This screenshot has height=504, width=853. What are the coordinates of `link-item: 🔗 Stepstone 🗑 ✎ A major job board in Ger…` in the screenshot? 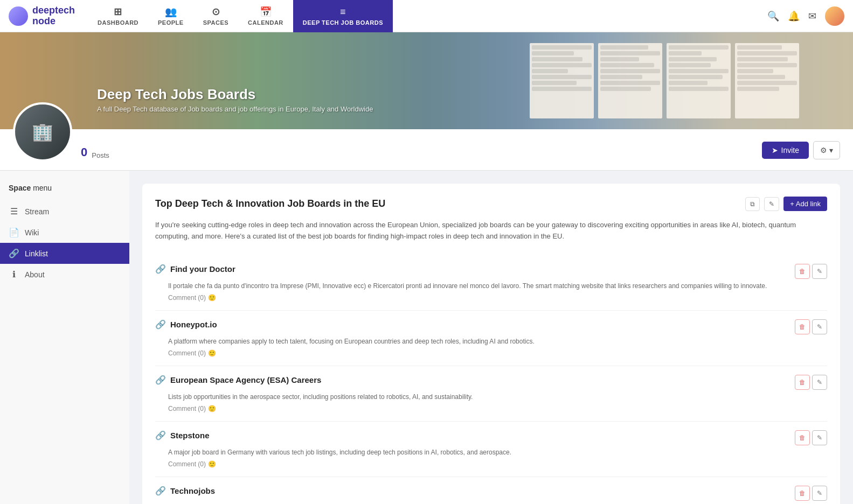 It's located at (491, 449).